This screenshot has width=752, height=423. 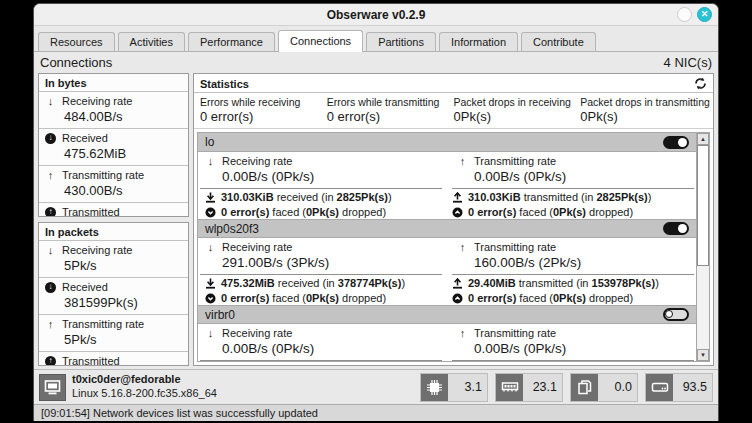 What do you see at coordinates (324, 212) in the screenshot?
I see `rx-errors-line: 0 error(s) faced (0Pk(s) dropped)` at bounding box center [324, 212].